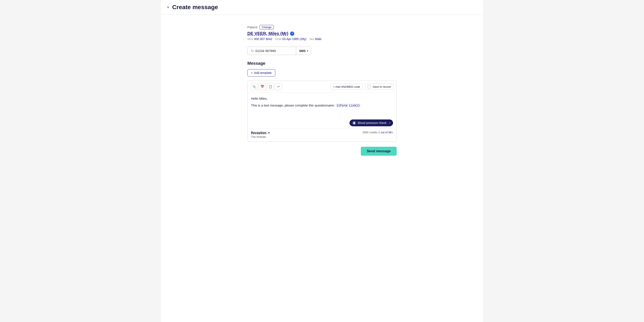 The height and width of the screenshot is (322, 644). Describe the element at coordinates (322, 151) in the screenshot. I see `send-button-row: Send message` at that location.